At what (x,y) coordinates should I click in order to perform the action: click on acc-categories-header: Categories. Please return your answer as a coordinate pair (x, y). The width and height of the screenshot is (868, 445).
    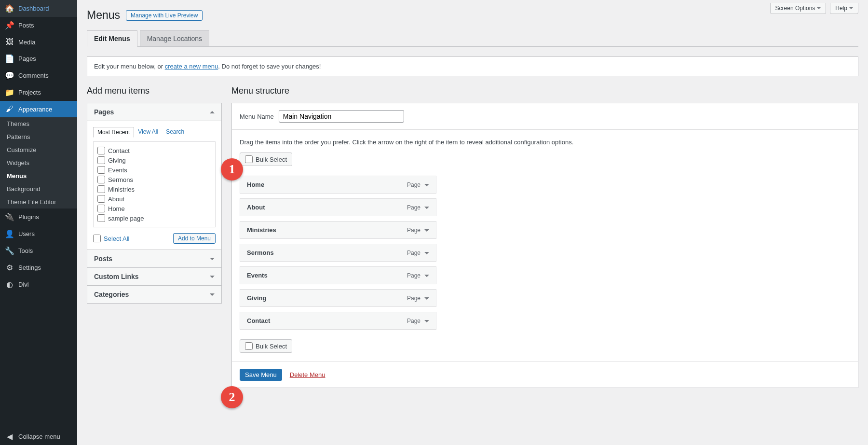
    Looking at the image, I should click on (154, 294).